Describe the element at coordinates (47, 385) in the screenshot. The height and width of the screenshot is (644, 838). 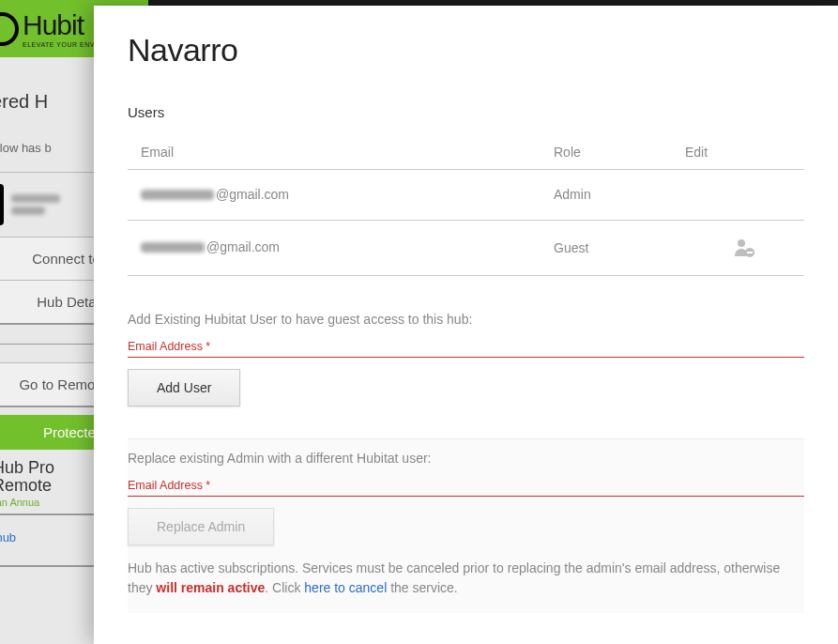
I see `sidebar-btn-remote: Go to Remote Ad` at that location.